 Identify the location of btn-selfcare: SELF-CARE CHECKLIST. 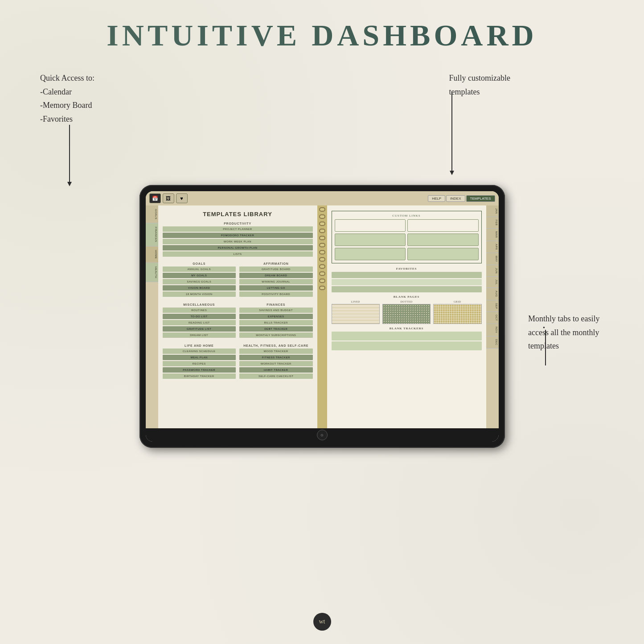
(276, 376).